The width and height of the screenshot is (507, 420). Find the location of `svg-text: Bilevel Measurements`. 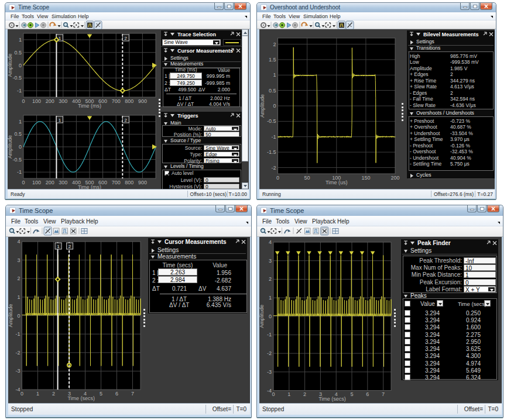

svg-text: Bilevel Measurements is located at coordinates (451, 35).